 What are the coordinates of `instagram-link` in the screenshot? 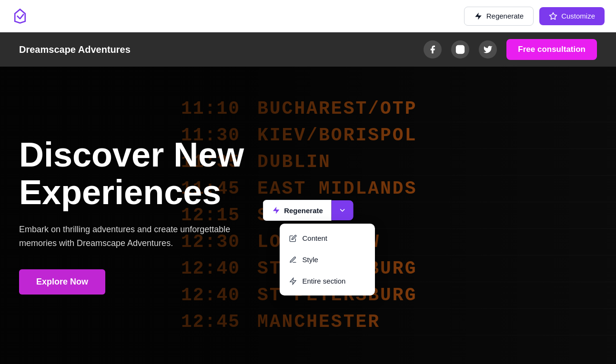 It's located at (460, 49).